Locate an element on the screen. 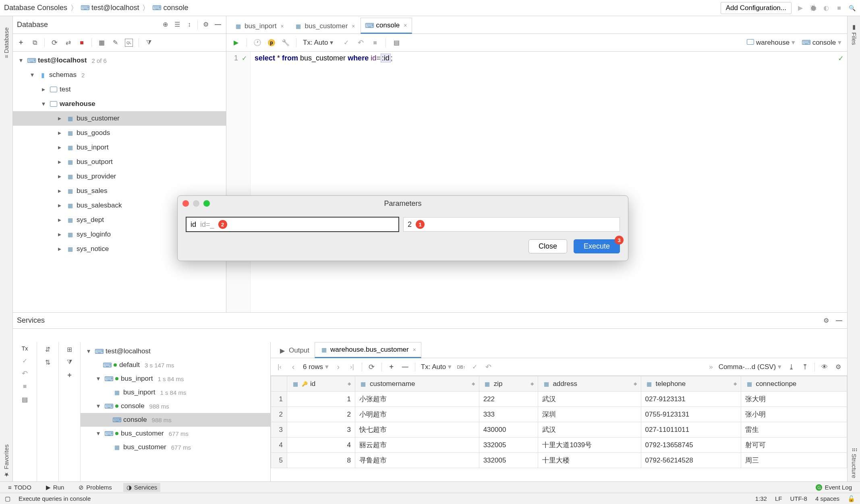 This screenshot has width=860, height=504. run-tool-tab: ▶ Run is located at coordinates (55, 487).